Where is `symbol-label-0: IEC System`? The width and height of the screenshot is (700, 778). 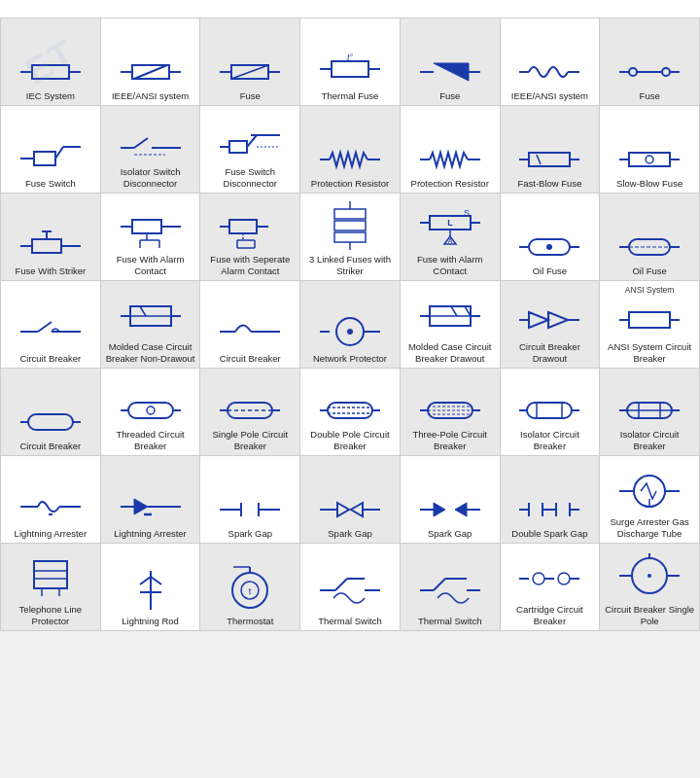
symbol-label-0: IEC System is located at coordinates (51, 95).